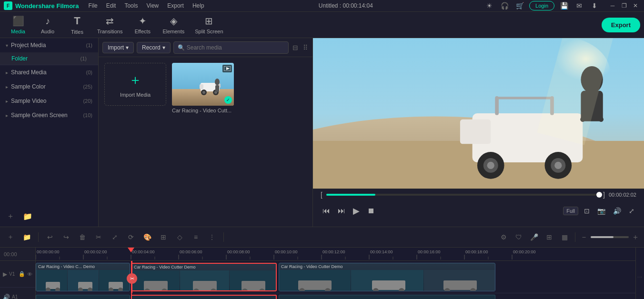 This screenshot has height=299, width=644. I want to click on folder-button: 📁, so click(28, 216).